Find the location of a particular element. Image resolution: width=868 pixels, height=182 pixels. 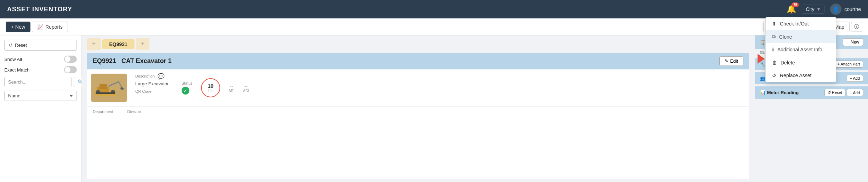

meter-label: Meter Reading is located at coordinates (783, 93).